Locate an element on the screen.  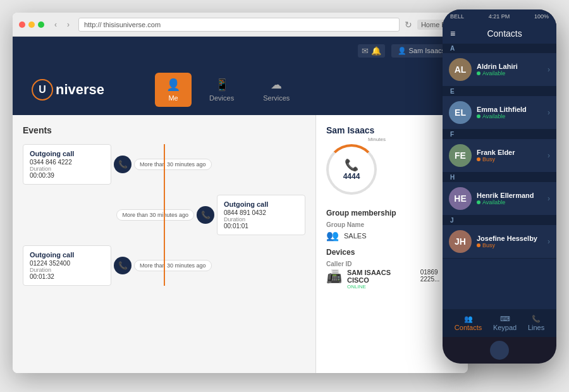
lines-icon: 📞 is located at coordinates (536, 319).